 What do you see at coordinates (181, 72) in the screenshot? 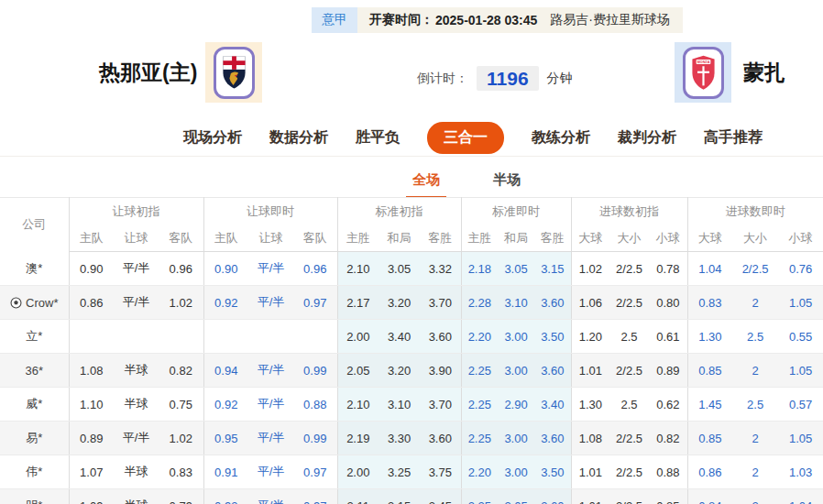
I see `home-team: 热那亚(主)` at bounding box center [181, 72].